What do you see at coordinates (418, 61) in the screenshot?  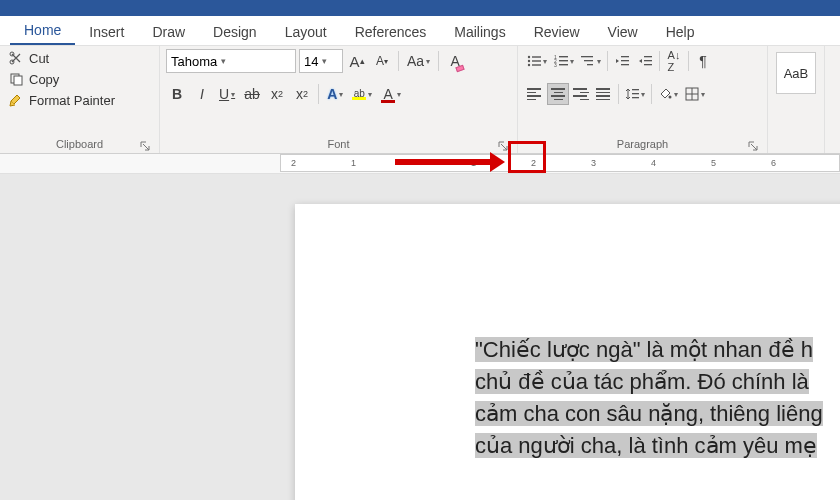 I see `change-case-button: Aa▾` at bounding box center [418, 61].